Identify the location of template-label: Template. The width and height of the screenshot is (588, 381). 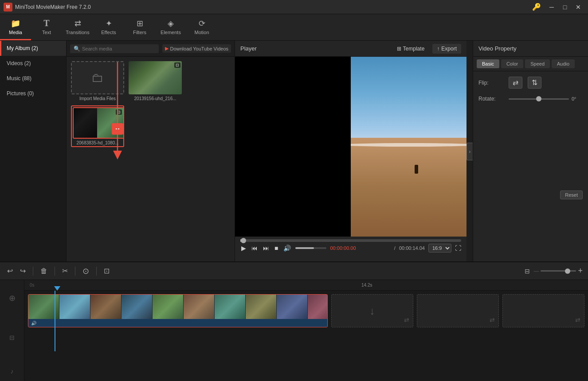
(414, 49).